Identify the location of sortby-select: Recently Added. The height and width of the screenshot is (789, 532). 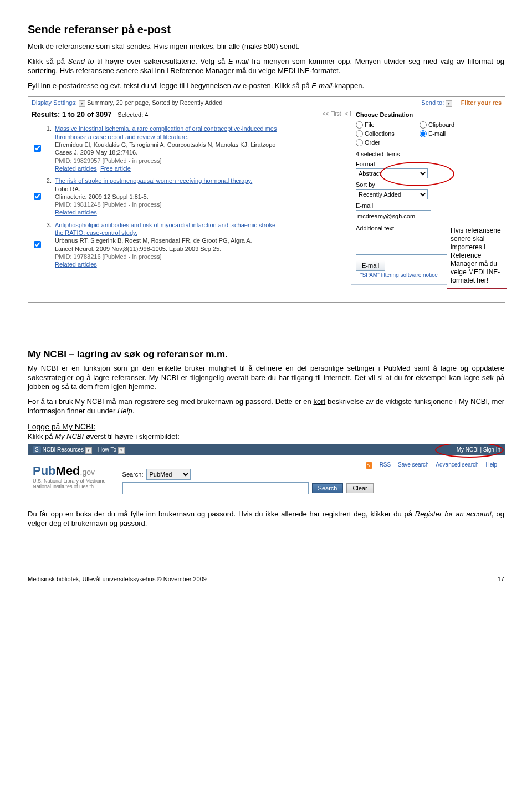
(392, 194).